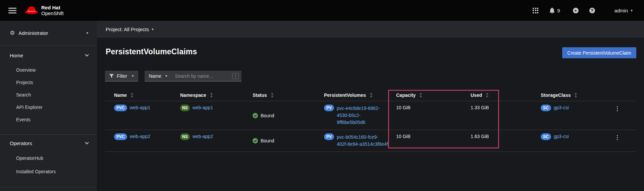  What do you see at coordinates (48, 70) in the screenshot?
I see `sidebar-item-overview: Overview` at bounding box center [48, 70].